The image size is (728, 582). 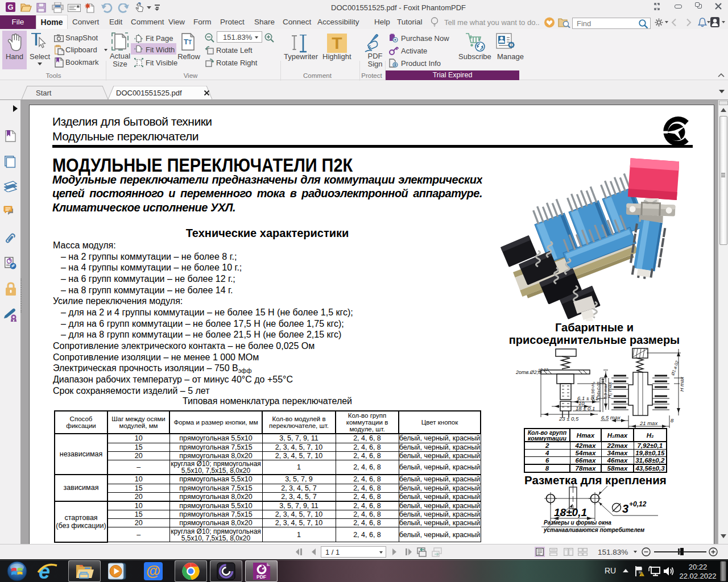 I want to click on svg-text: n.x3,96=H₃, so click(x=593, y=392).